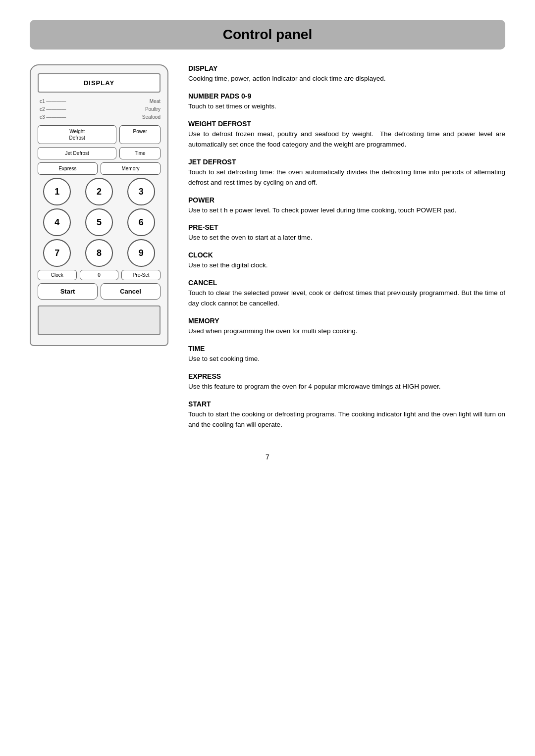 The width and height of the screenshot is (535, 756). Describe the element at coordinates (347, 420) in the screenshot. I see `section-start-text: Touch to start the cooking or defrosting…` at that location.